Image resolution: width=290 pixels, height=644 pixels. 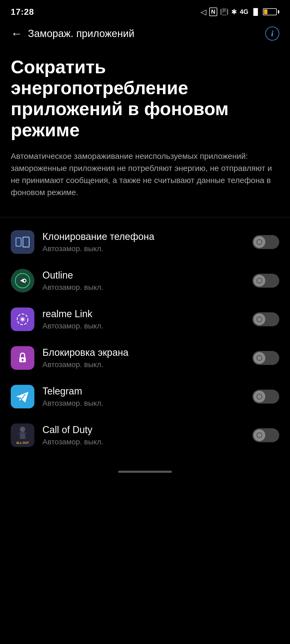 I want to click on app-icon-clone, so click(x=23, y=242).